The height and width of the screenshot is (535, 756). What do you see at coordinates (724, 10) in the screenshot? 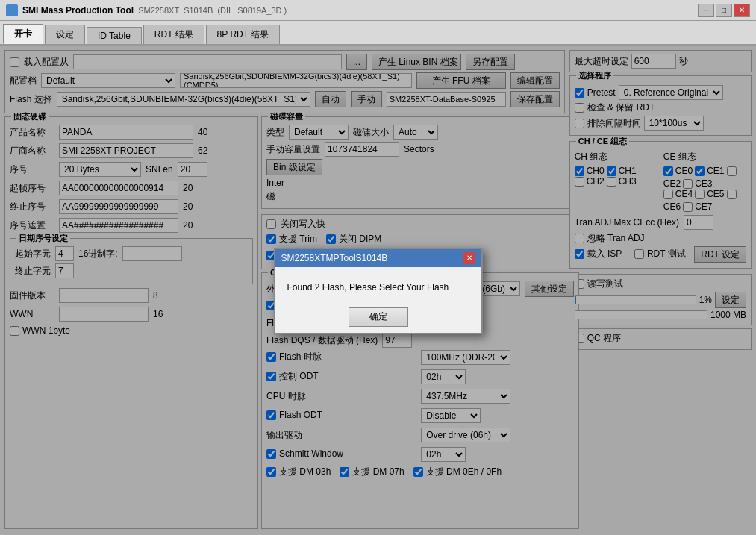
I see `window-controls: ─ □ ✕` at bounding box center [724, 10].